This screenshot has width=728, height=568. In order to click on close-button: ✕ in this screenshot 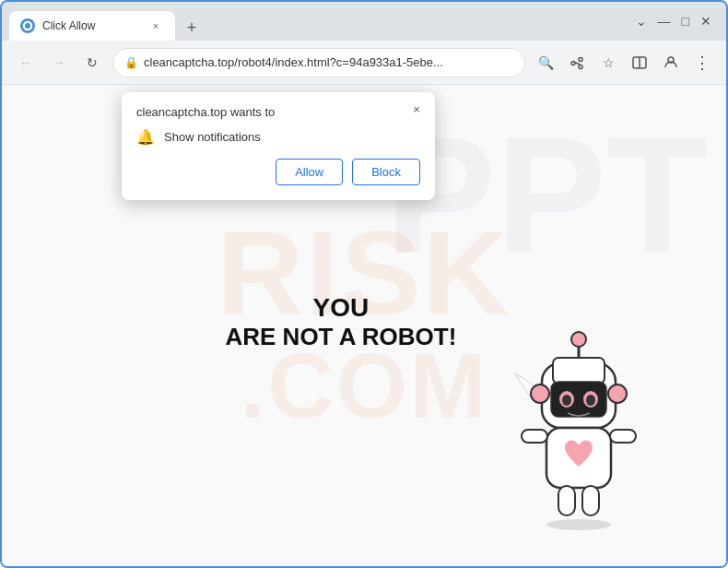, I will do `click(706, 21)`.